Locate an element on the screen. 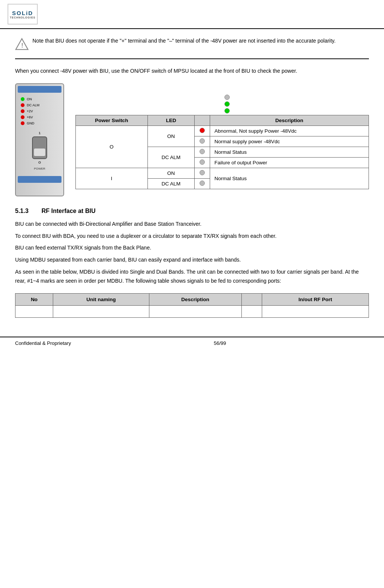 This screenshot has height=588, width=384. logo: SOLiD TECHNOLOGIES is located at coordinates (23, 14).